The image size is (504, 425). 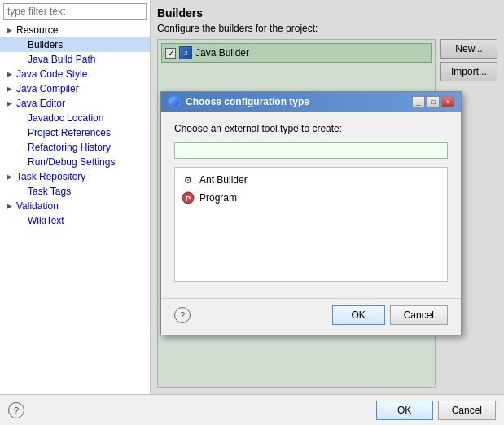 What do you see at coordinates (69, 147) in the screenshot?
I see `sidebar-item-label: Refactoring History` at bounding box center [69, 147].